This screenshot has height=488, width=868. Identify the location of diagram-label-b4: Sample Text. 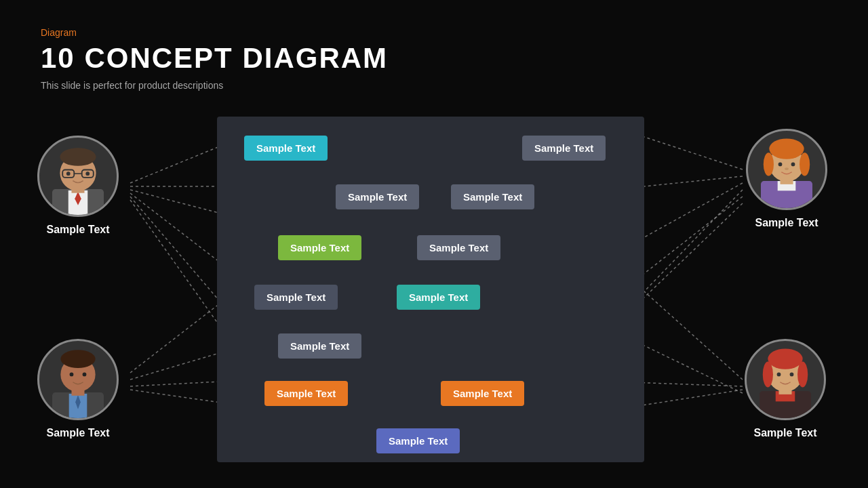
(492, 197).